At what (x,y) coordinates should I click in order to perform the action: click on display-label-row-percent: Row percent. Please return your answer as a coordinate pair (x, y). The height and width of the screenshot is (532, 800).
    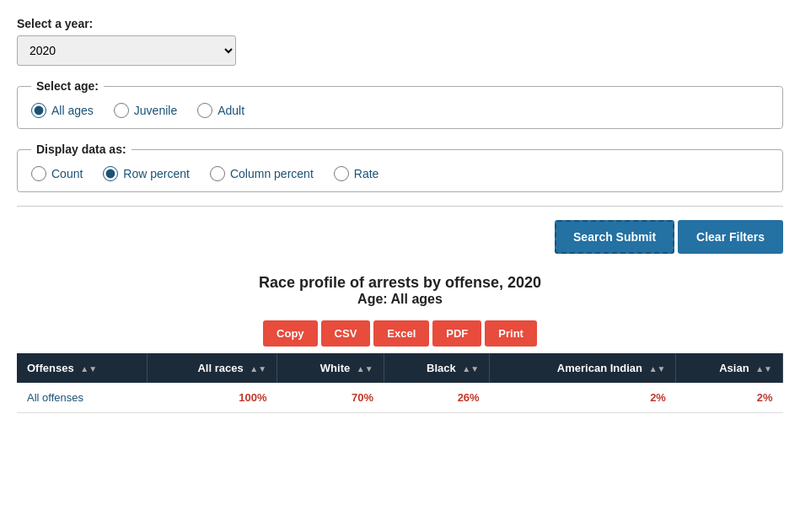
    Looking at the image, I should click on (157, 174).